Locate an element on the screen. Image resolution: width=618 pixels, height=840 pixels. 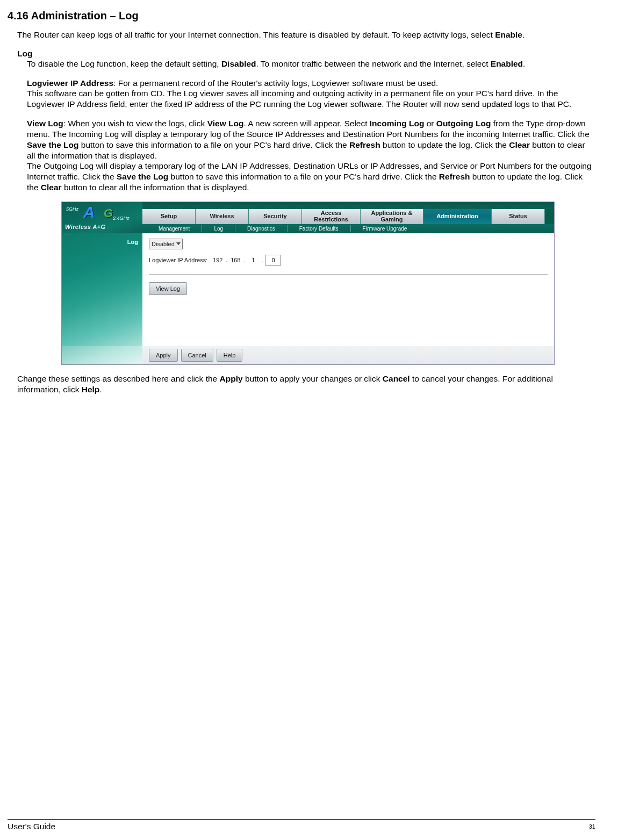
logo-24ghz: 2.4GHz is located at coordinates (121, 218).